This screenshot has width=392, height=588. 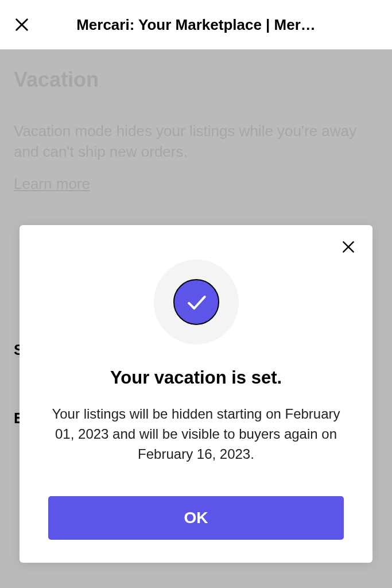 I want to click on modal-body-text: Your listings will be hidden starting on…, so click(x=196, y=434).